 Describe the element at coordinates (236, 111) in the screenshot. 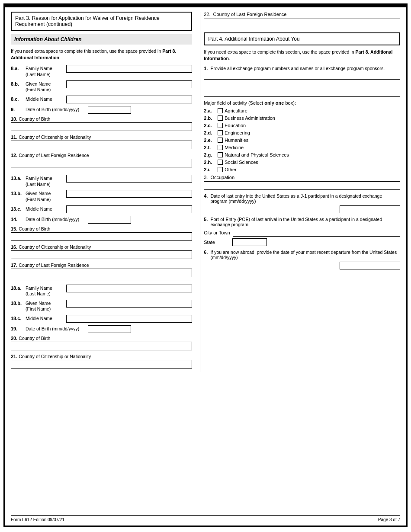

I see `checkbox-2a-label: Agriculture` at that location.